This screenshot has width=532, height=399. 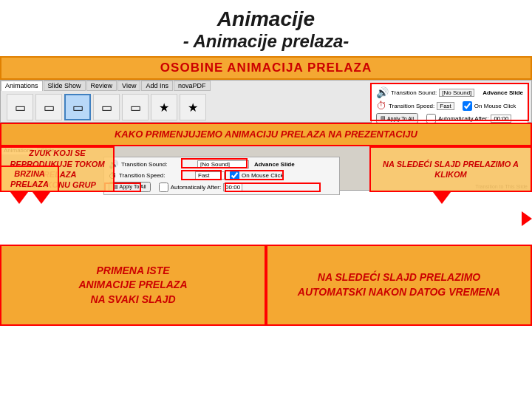 What do you see at coordinates (78, 107) in the screenshot?
I see `ribbon-icon-3: ▭` at bounding box center [78, 107].